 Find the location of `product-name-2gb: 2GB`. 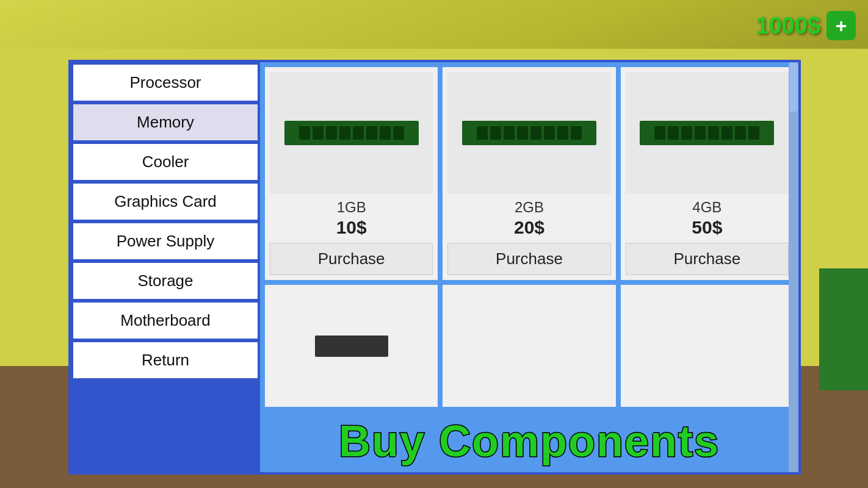

product-name-2gb: 2GB is located at coordinates (529, 207).